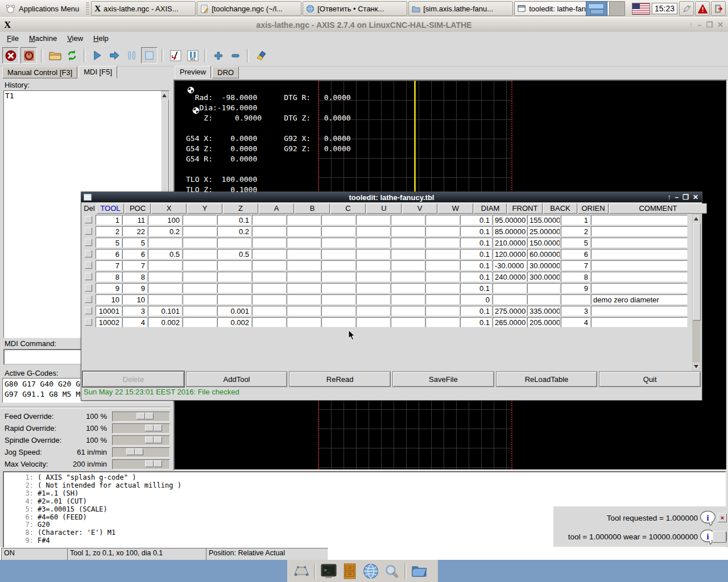 The image size is (728, 582). I want to click on table-cell: 1, so click(109, 220).